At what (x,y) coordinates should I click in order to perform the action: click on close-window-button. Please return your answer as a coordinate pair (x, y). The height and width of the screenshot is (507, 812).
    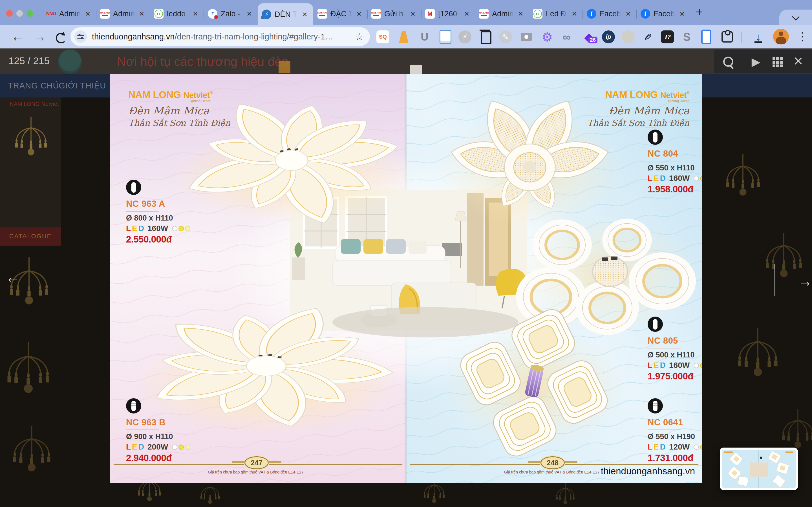
    Looking at the image, I should click on (9, 13).